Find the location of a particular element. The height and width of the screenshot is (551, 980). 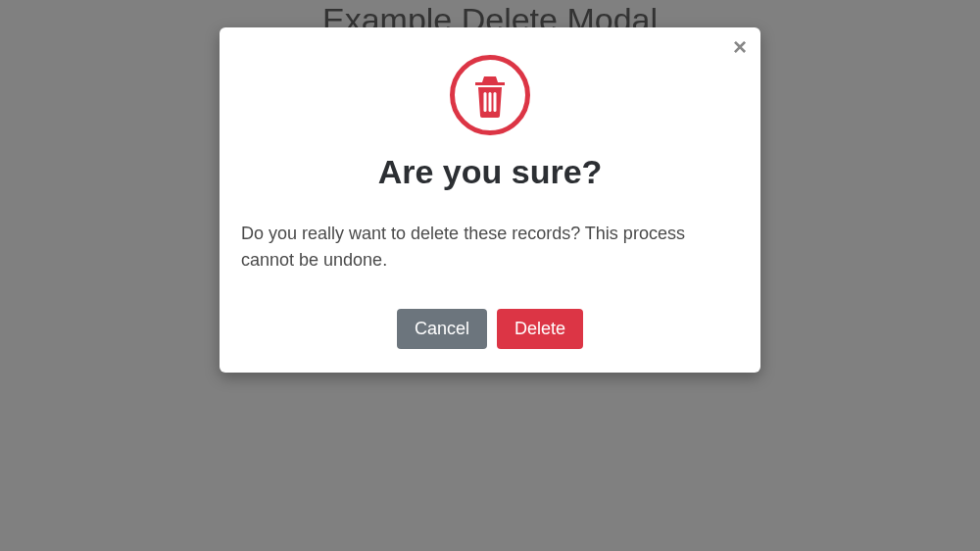

trash-icon is located at coordinates (490, 95).